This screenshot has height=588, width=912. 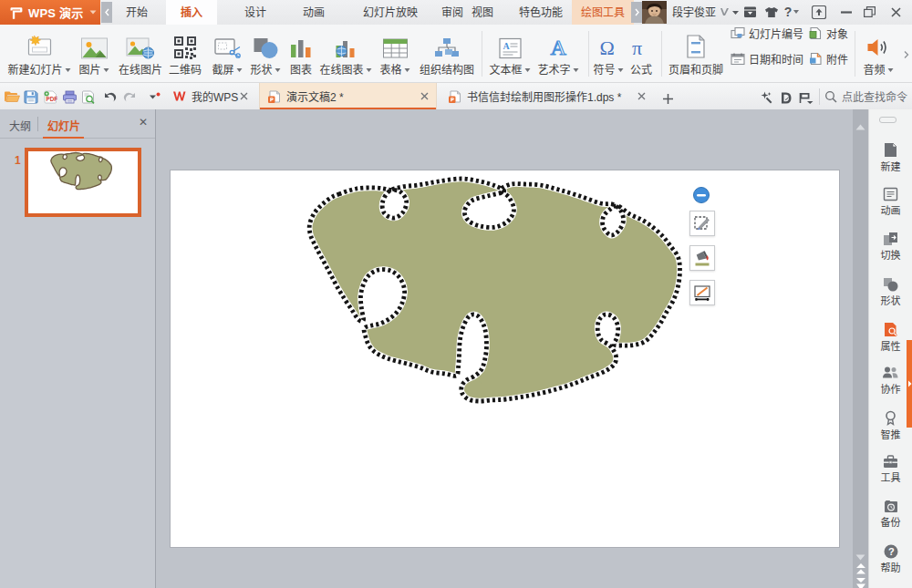 I want to click on help-question-glyph: ?, so click(x=788, y=12).